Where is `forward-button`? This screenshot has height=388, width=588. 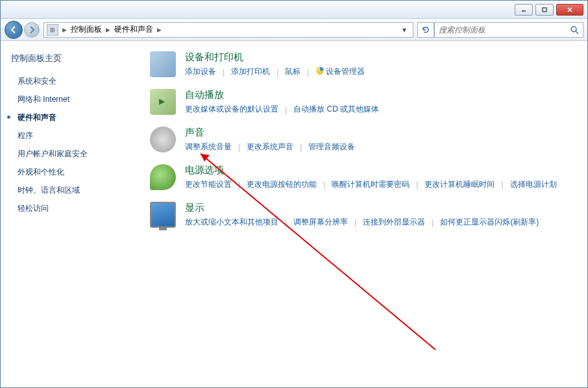 forward-button is located at coordinates (32, 30).